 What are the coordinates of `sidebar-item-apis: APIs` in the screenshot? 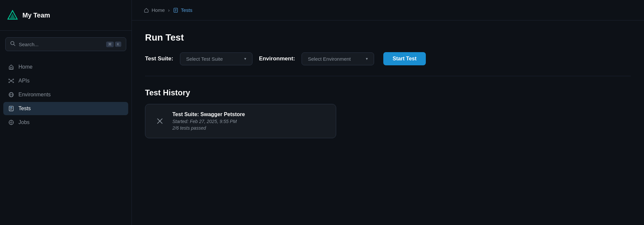 It's located at (66, 81).